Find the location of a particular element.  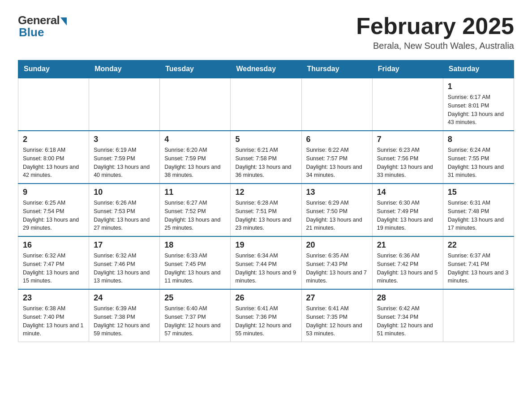

day-number: 10 is located at coordinates (124, 193).